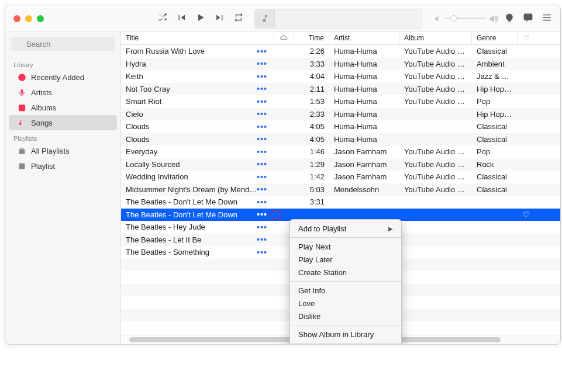 The height and width of the screenshot is (392, 562). What do you see at coordinates (340, 102) in the screenshot?
I see `table-row: Smart Riot•••1:53Huma-HumaYouTube Audio …` at bounding box center [340, 102].